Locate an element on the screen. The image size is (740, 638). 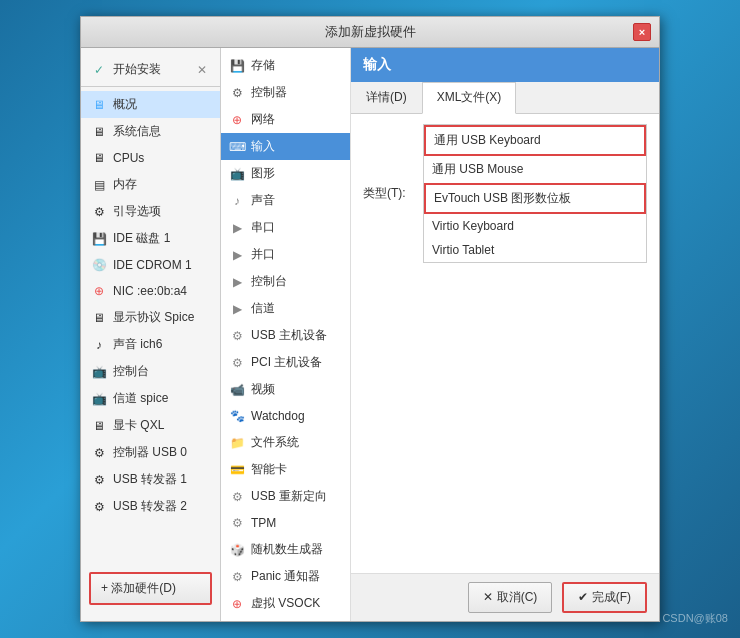
channel-label: 信道 spice is located at coordinates (140, 398).